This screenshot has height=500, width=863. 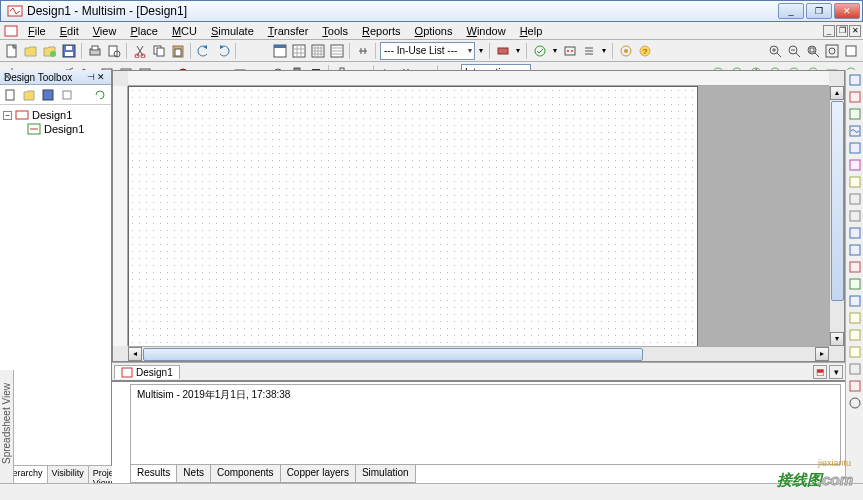 What do you see at coordinates (822, 354) in the screenshot?
I see `scroll-right-icon: ▸` at bounding box center [822, 354].